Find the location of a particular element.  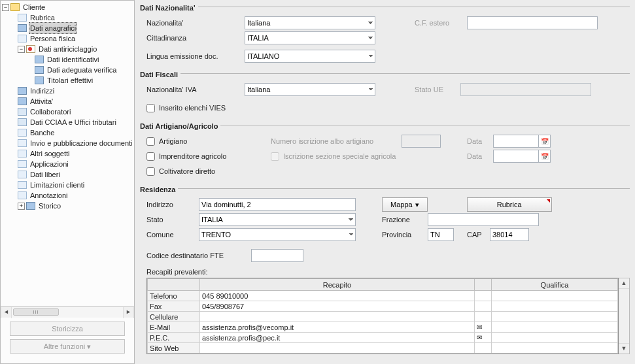

tree-item-attivita: Attivita' is located at coordinates (76, 101).